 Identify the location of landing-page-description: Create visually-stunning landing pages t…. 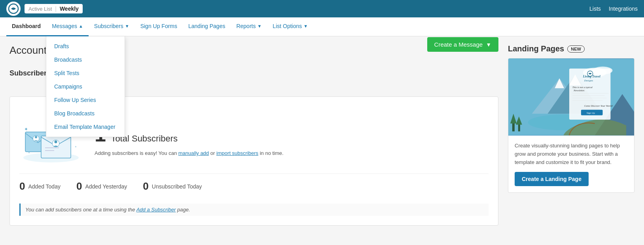
(571, 154).